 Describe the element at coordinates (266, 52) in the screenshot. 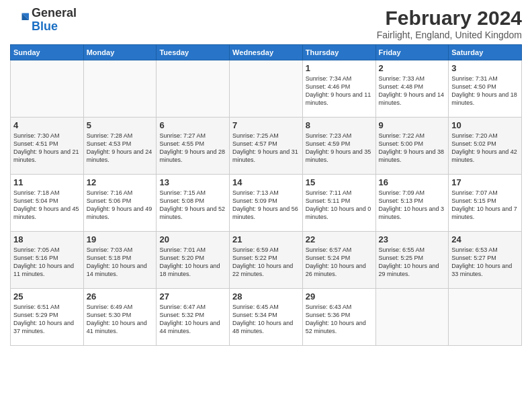

I see `calendar-header: SundayMondayTuesdayWednesdayThursdayFrid…` at that location.